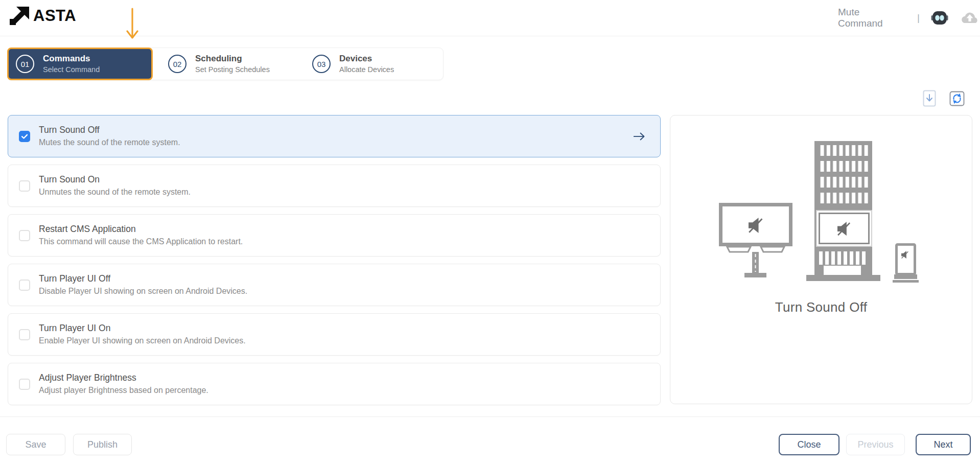  What do you see at coordinates (353, 64) in the screenshot?
I see `stepper-step-devices: 03 Devices Allocate Devices` at bounding box center [353, 64].